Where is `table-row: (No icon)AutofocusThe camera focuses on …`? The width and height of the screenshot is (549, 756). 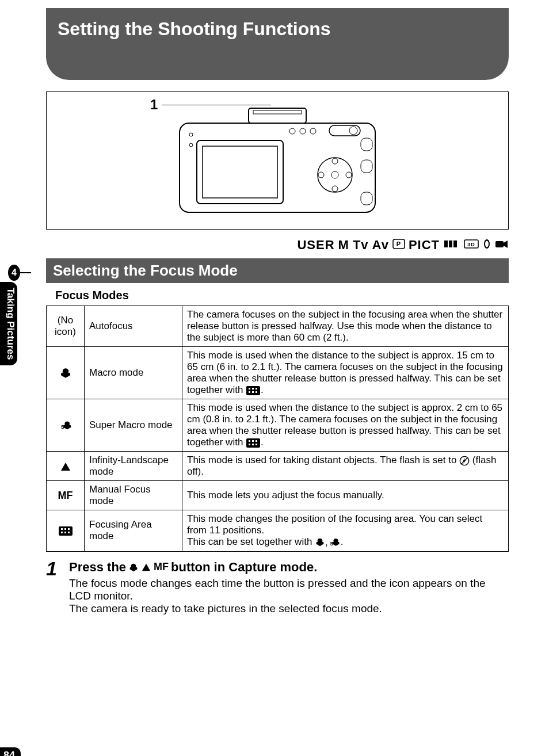 table-row: (No icon)AutofocusThe camera focuses on … is located at coordinates (277, 327).